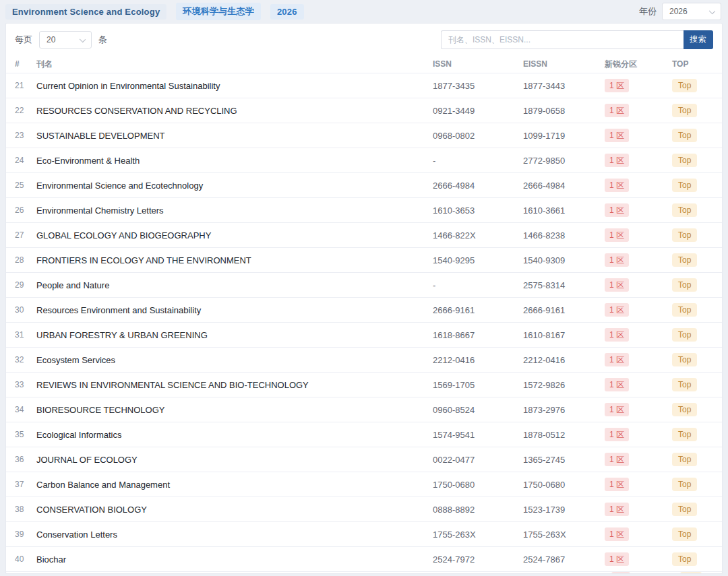 This screenshot has width=728, height=576. What do you see at coordinates (478, 385) in the screenshot?
I see `issn-cell: 1569-1705` at bounding box center [478, 385].